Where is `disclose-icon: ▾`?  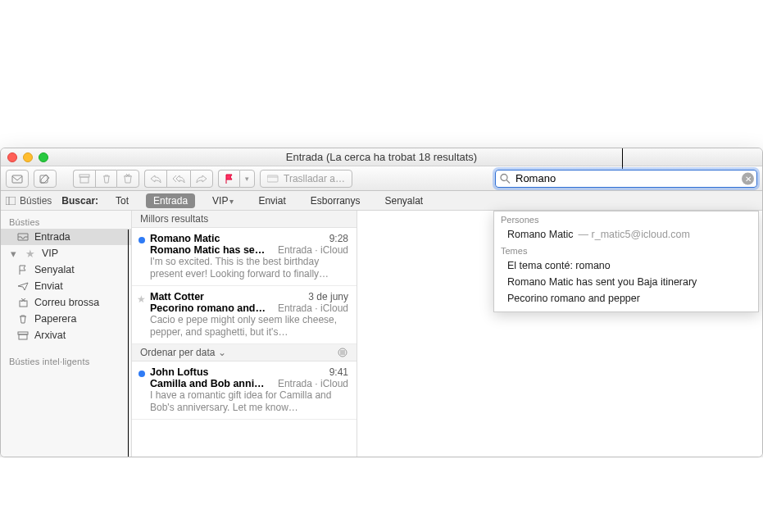
disclose-icon: ▾ is located at coordinates (13, 253).